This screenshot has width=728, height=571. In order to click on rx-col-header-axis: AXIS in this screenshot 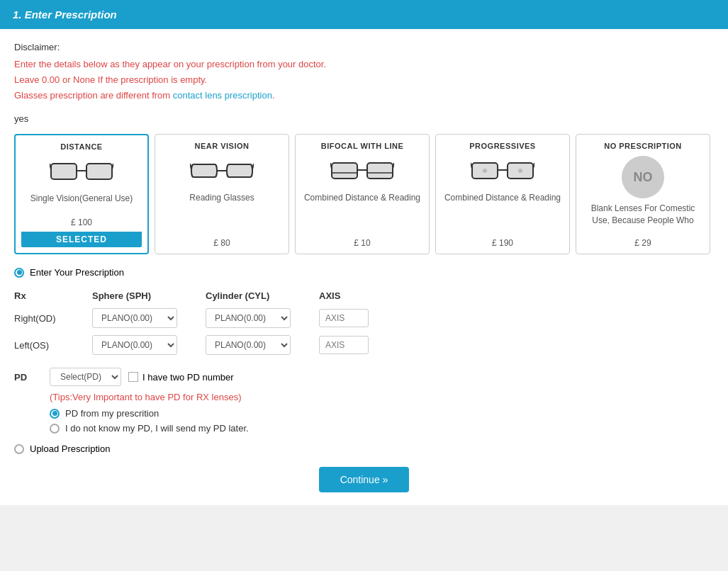, I will do `click(354, 296)`.